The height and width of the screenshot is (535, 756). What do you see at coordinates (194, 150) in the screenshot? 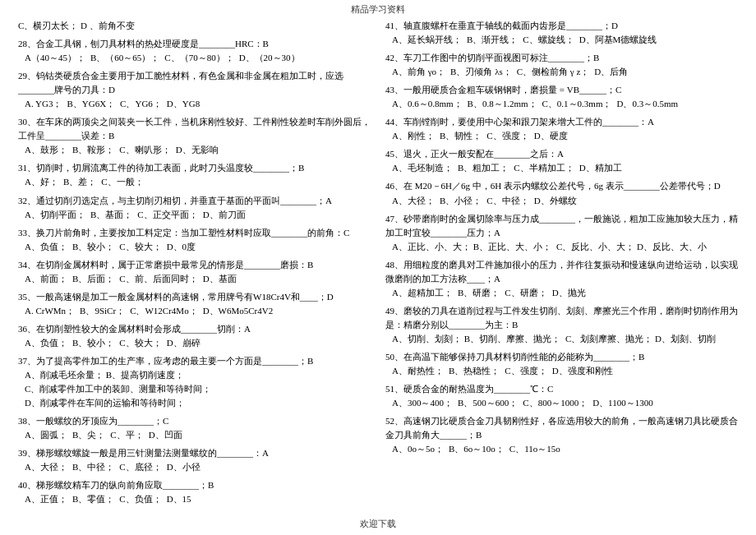
I see `options-q30: A、鼓形；B、鞍形；C、喇叭形；D、无影响` at bounding box center [194, 150].